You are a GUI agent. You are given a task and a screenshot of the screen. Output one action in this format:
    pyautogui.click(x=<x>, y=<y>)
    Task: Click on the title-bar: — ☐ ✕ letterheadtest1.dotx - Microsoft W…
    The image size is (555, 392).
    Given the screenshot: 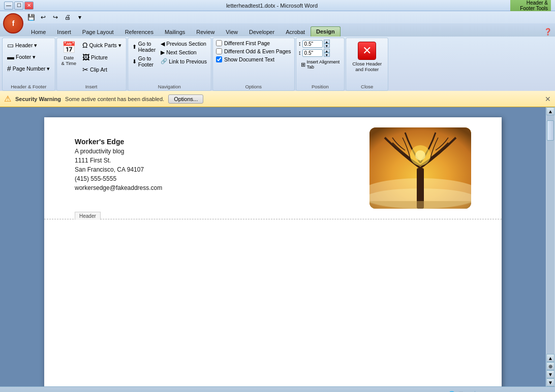 What is the action you would take?
    pyautogui.click(x=278, y=6)
    